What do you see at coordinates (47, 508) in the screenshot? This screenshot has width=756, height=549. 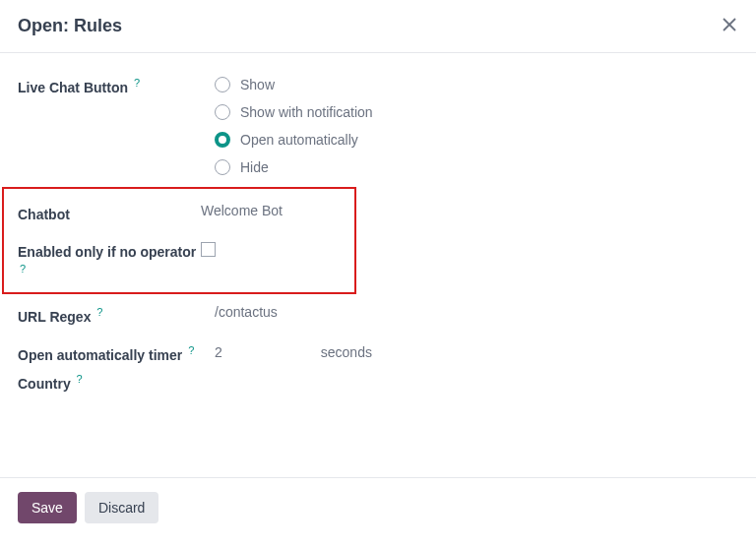 I see `save-button: Save` at bounding box center [47, 508].